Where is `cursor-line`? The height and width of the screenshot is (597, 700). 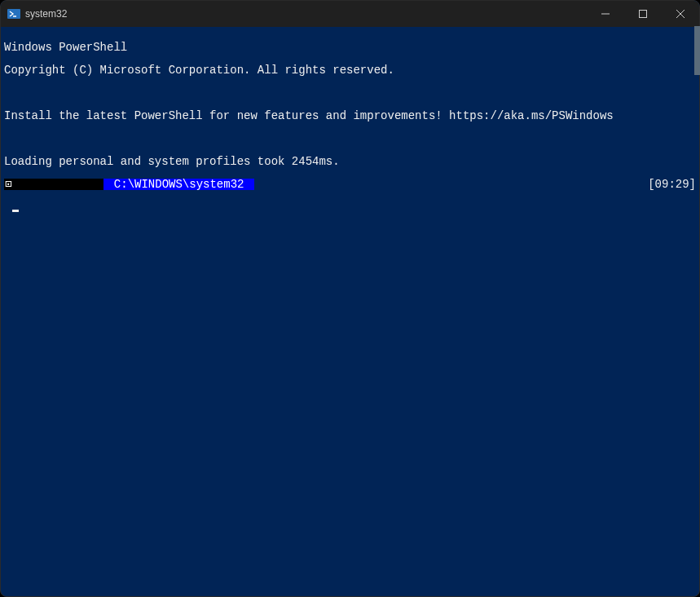 cursor-line is located at coordinates (350, 207).